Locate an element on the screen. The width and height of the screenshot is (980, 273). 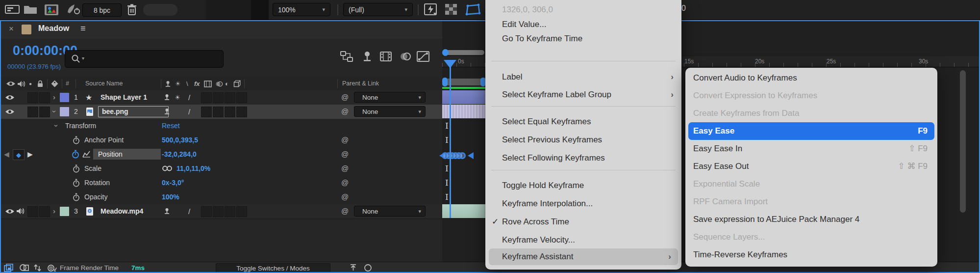
add-keyframe-icon: ◆ is located at coordinates (19, 155).